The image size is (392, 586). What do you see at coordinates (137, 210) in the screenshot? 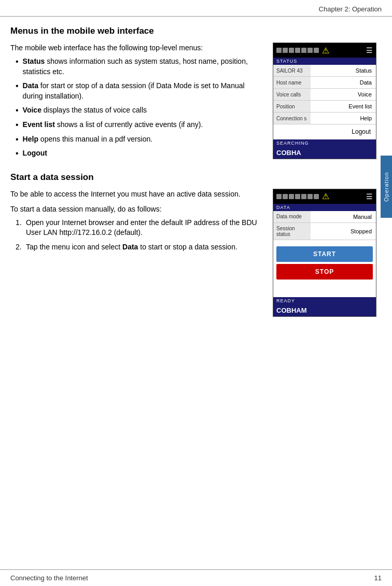
I see `section2-intro2: To start a data session manually, do as …` at bounding box center [137, 210].